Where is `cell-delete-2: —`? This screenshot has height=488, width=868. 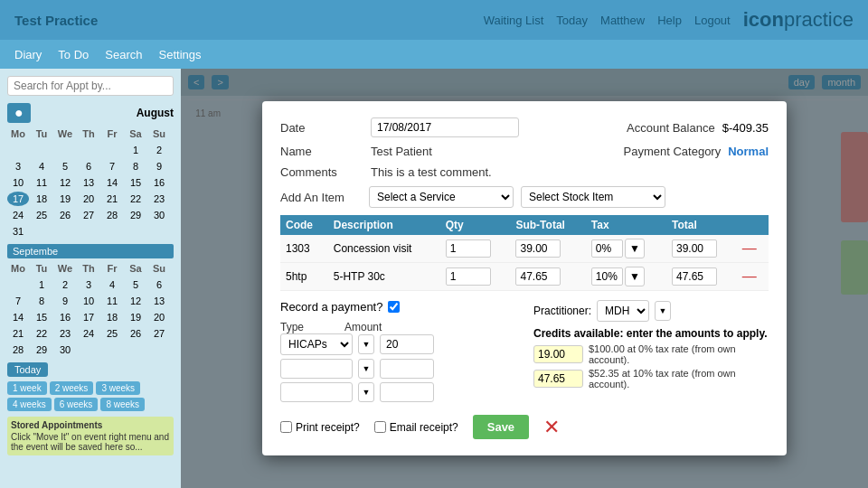
cell-delete-2: — is located at coordinates (752, 277).